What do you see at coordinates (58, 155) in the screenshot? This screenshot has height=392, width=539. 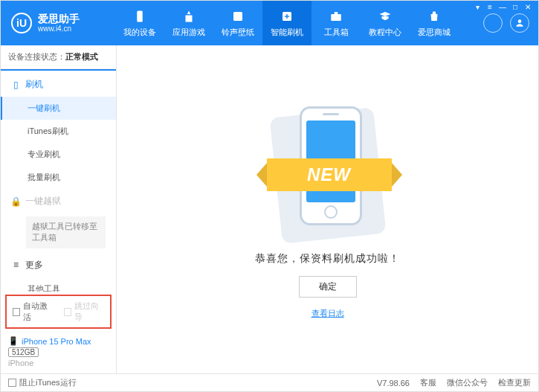 I see `sidebar-item-pro: 专业刷机` at bounding box center [58, 155].